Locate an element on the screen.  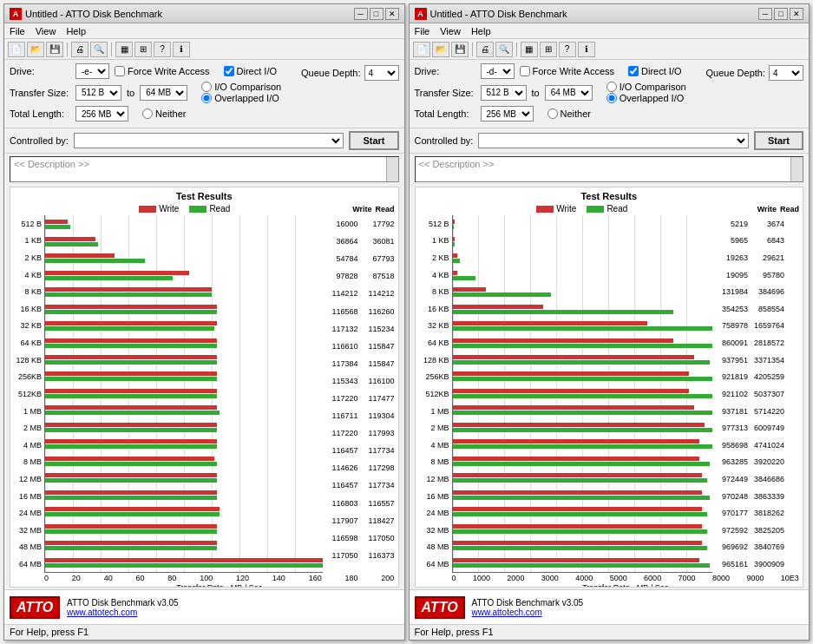
toolbar-btn-b: ⊞ is located at coordinates (143, 49).